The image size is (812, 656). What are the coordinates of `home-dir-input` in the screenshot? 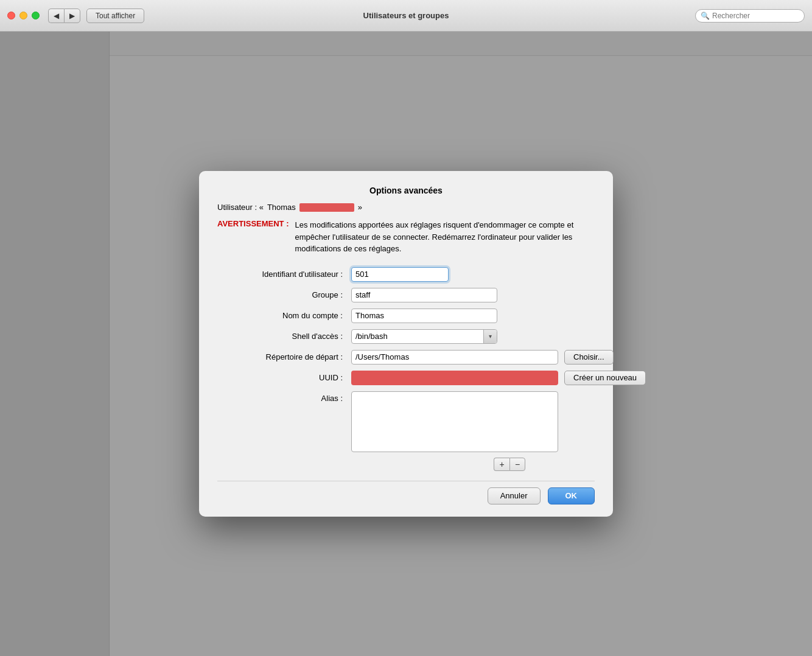 It's located at (455, 357).